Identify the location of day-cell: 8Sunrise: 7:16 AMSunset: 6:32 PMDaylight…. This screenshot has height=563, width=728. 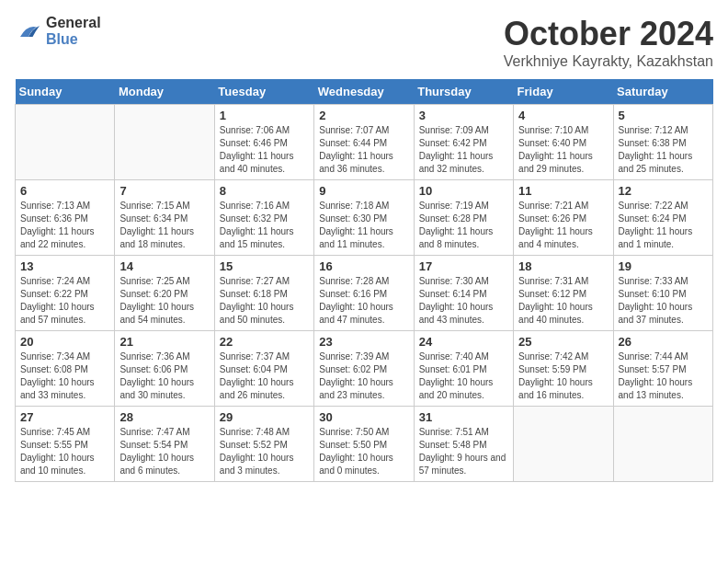
(264, 218).